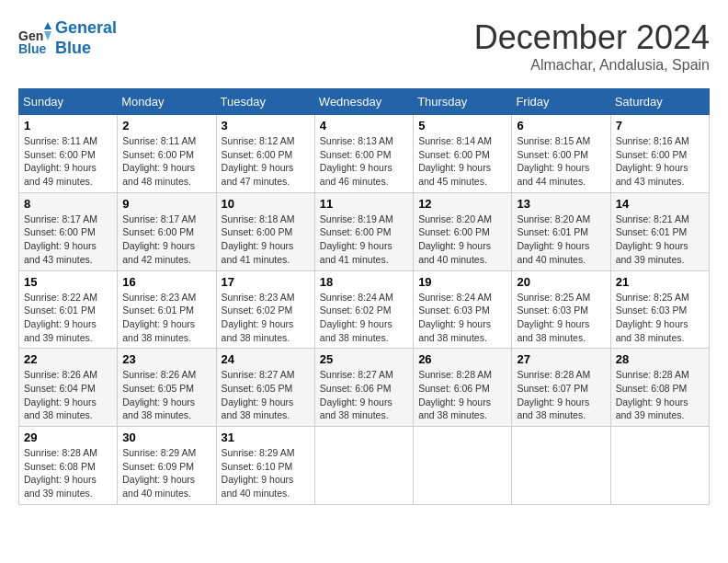  I want to click on calendar-cell: 22 Sunrise: 8:26 AM Sunset: 6:04 PM Dayl…, so click(68, 388).